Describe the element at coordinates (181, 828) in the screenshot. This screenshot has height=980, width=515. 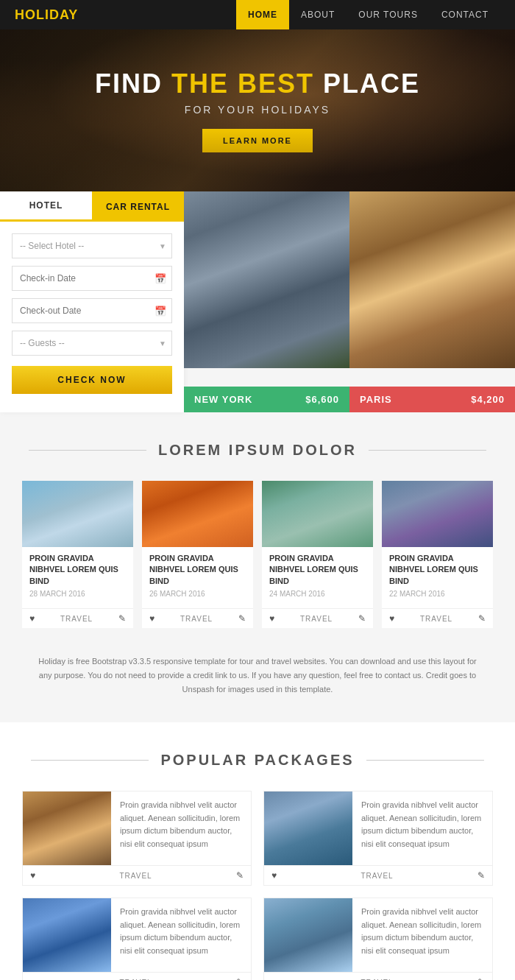
I see `package-body-1: Proin gravida nibhvel velit auctor aliqu…` at that location.